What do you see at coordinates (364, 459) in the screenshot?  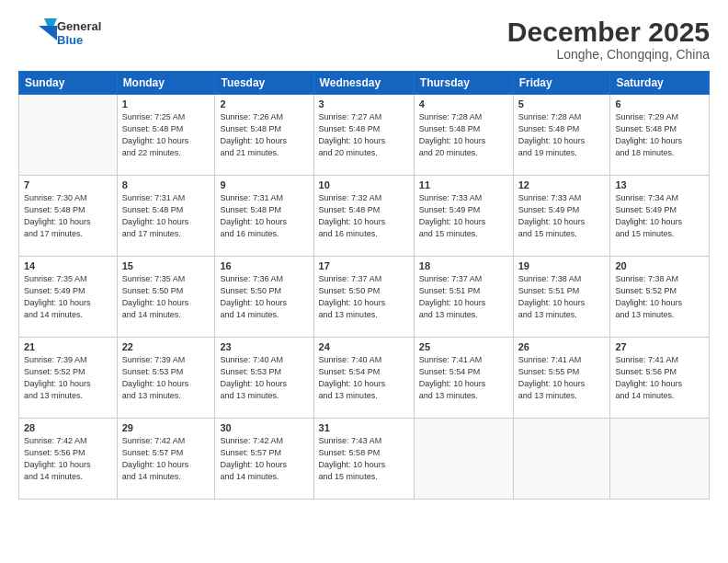 I see `calendar-week-5: 28Sunrise: 7:42 AM Sunset: 5:56 PM Dayli…` at bounding box center [364, 459].